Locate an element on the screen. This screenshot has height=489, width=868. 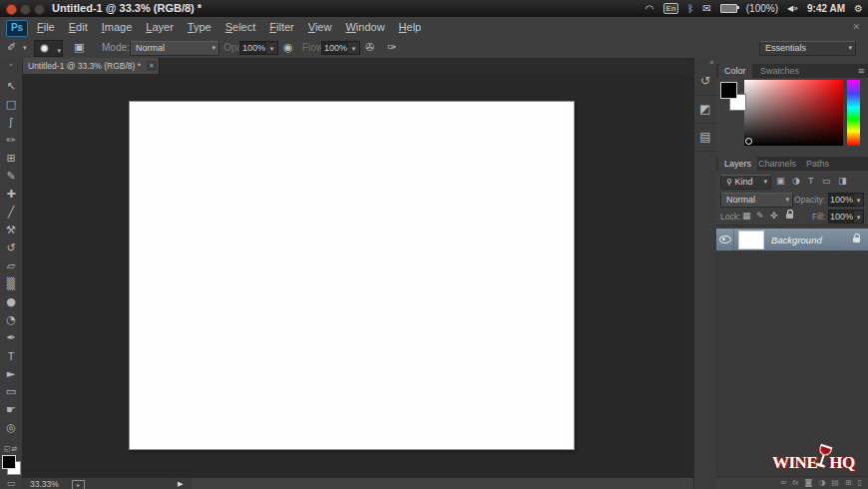
tool-history-brush: ↺ is located at coordinates (11, 248).